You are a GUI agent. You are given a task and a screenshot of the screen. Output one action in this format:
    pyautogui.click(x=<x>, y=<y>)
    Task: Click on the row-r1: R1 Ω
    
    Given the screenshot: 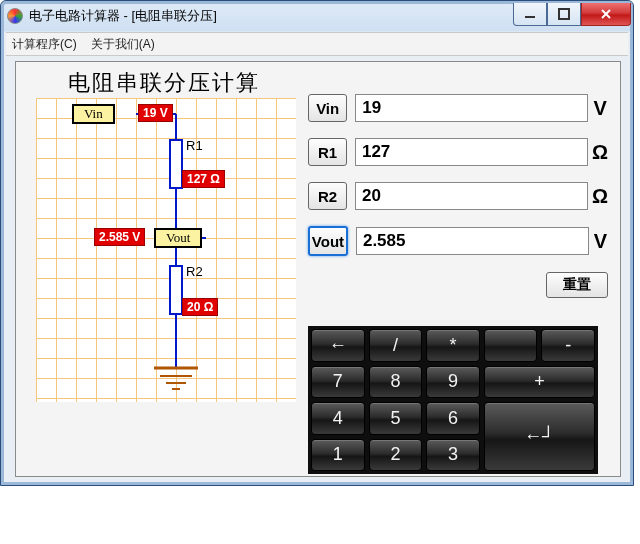 What is the action you would take?
    pyautogui.click(x=458, y=152)
    